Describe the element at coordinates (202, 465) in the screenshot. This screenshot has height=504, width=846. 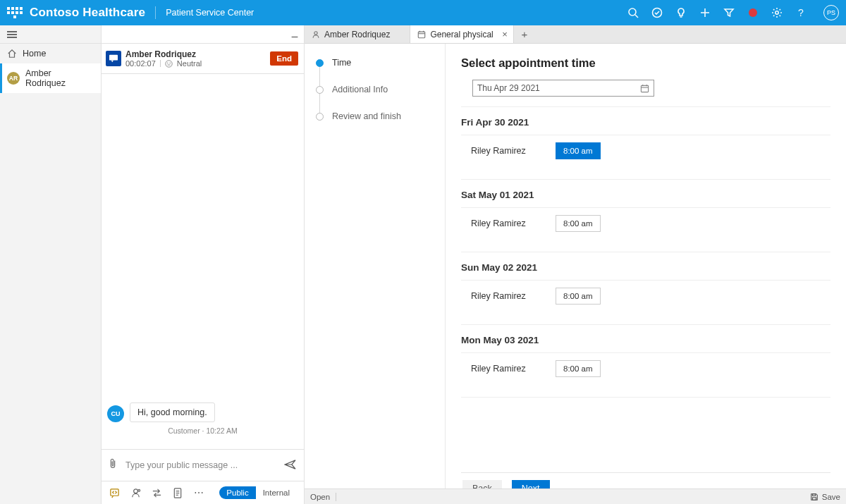
I see `message-input` at that location.